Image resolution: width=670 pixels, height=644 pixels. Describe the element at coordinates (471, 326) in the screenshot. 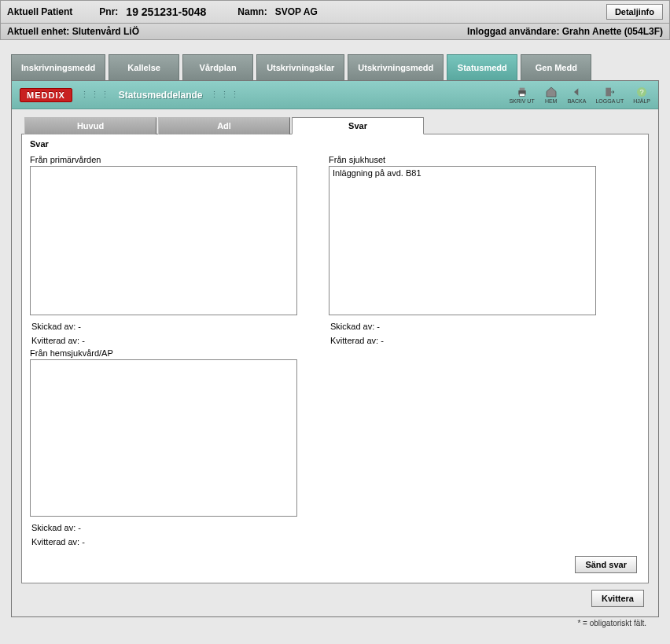

I see `sjukhuset-skickad: Skickad av: -` at that location.